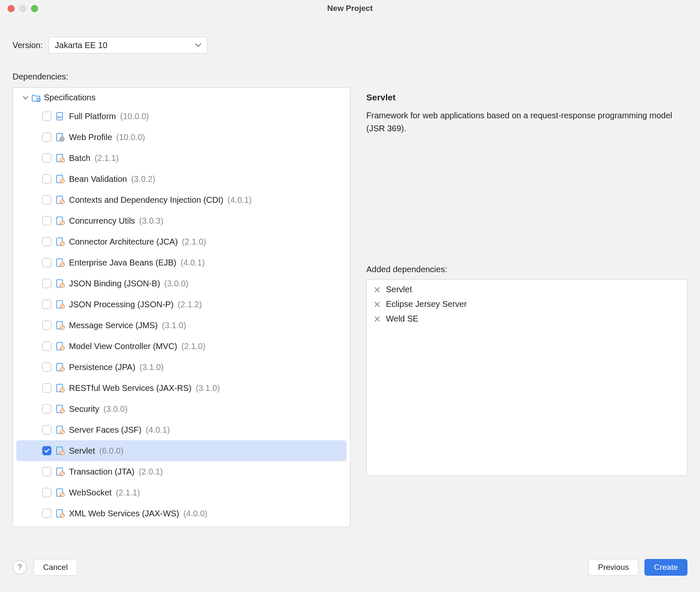  Describe the element at coordinates (115, 283) in the screenshot. I see `dependency-name: JSON Binding (JSON-B)` at that location.